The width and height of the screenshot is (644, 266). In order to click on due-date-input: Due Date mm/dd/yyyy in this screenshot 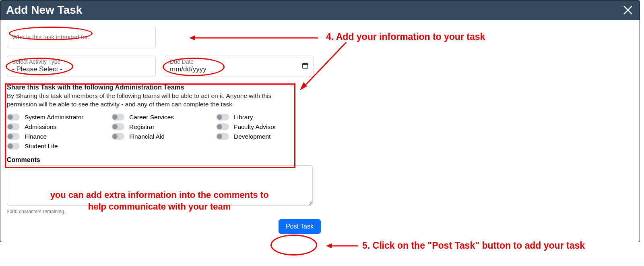, I will do `click(239, 66)`.